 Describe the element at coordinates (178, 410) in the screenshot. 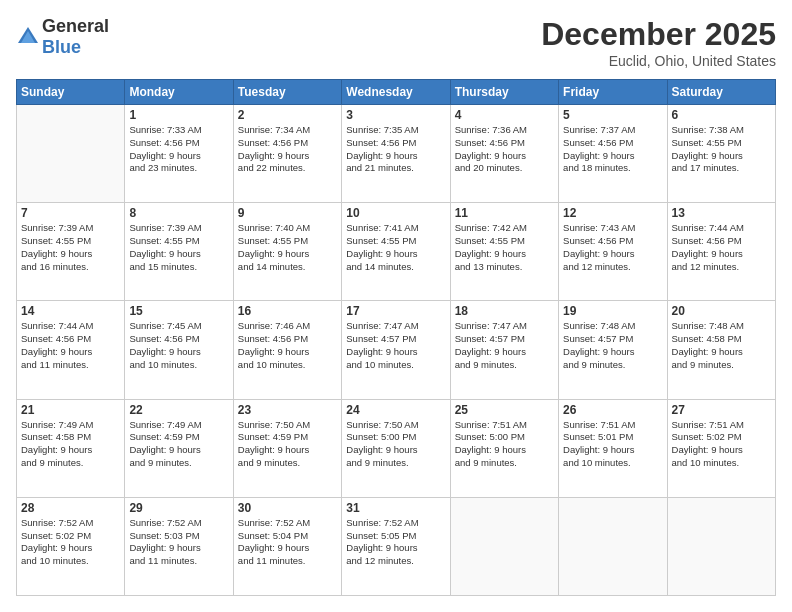

I see `day-number: 22` at that location.